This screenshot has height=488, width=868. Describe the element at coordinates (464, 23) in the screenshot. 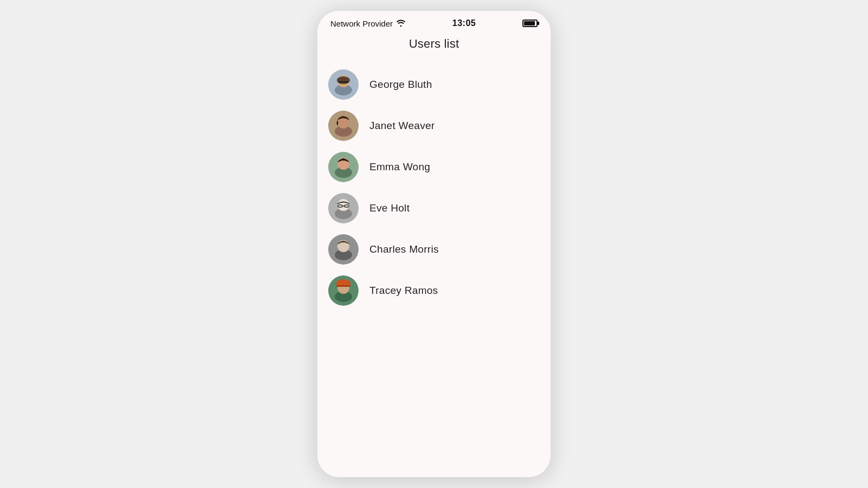

I see `status-time: 13:05` at that location.